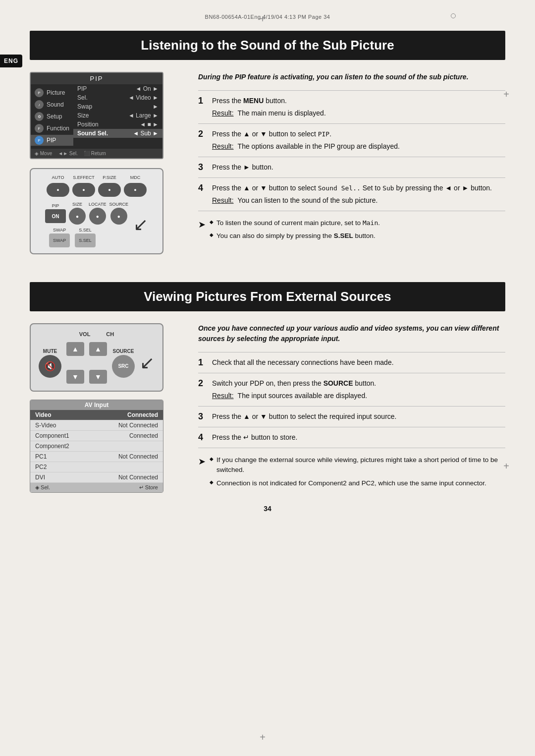  I want to click on sound-icon: ♪, so click(39, 105).